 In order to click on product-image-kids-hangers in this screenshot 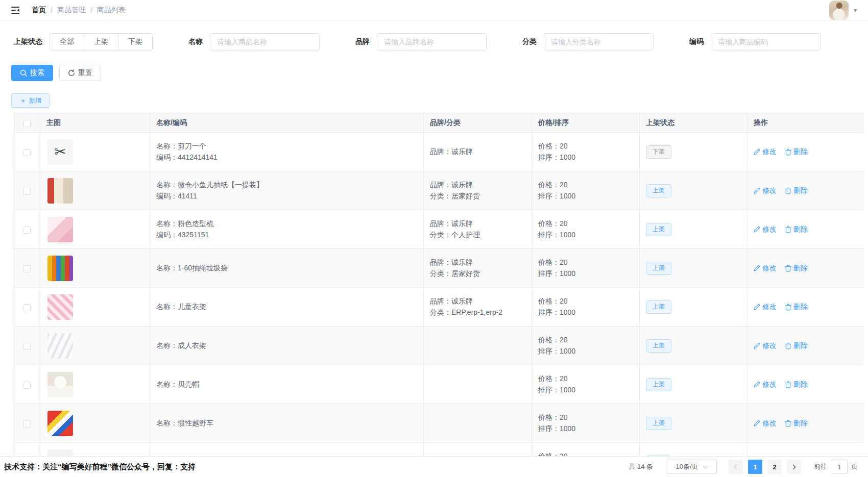, I will do `click(60, 307)`.